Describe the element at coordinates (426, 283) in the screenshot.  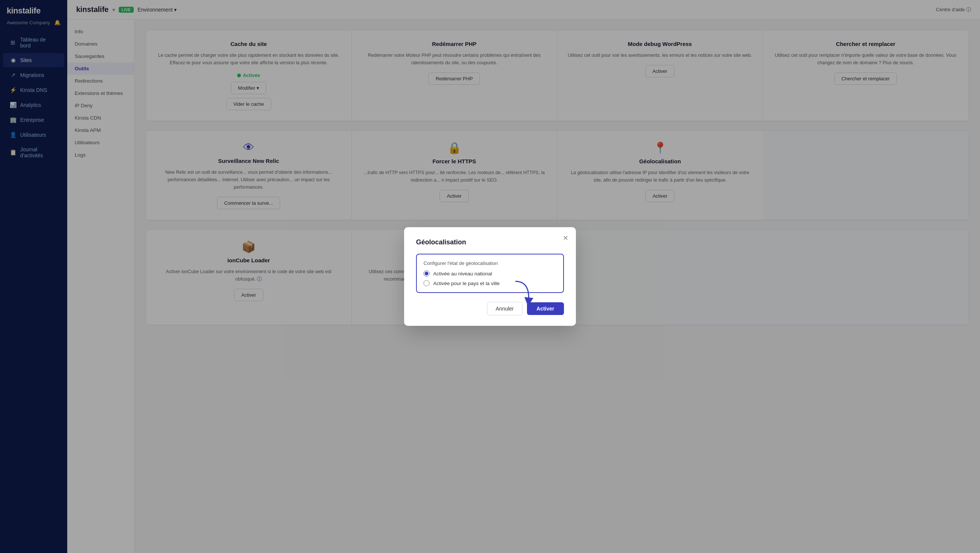
I see `radio-pays-ville-input` at that location.